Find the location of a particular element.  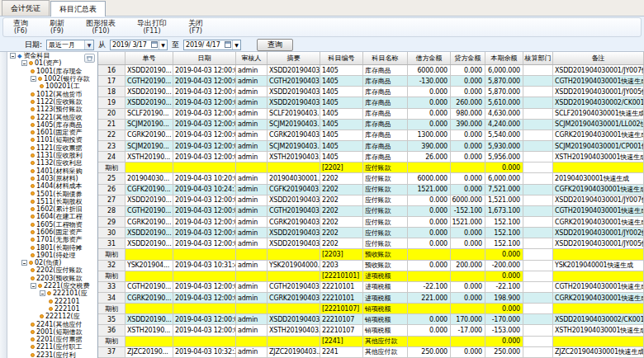

period-balance-cell: -22.100 is located at coordinates (504, 287).